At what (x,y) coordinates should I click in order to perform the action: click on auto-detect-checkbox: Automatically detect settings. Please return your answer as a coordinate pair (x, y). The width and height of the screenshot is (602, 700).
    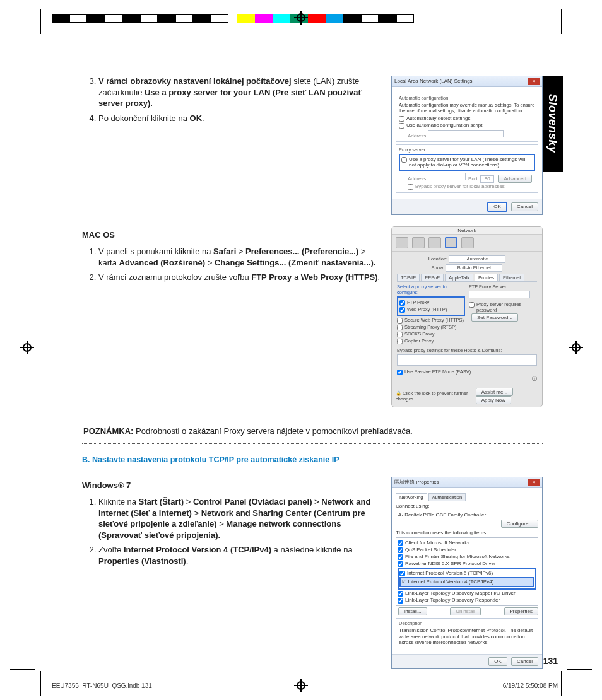
    Looking at the image, I should click on (467, 119).